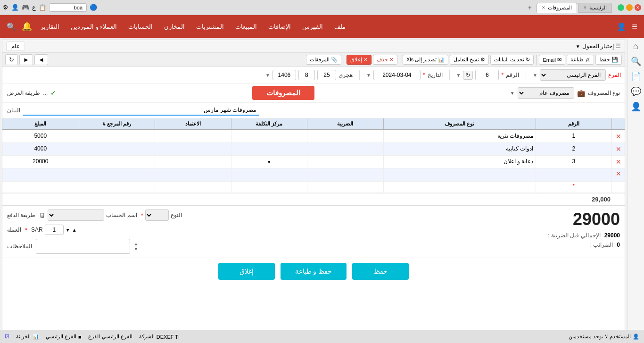 This screenshot has width=644, height=343. I want to click on sidebar-chat-icon: 💬, so click(636, 92).